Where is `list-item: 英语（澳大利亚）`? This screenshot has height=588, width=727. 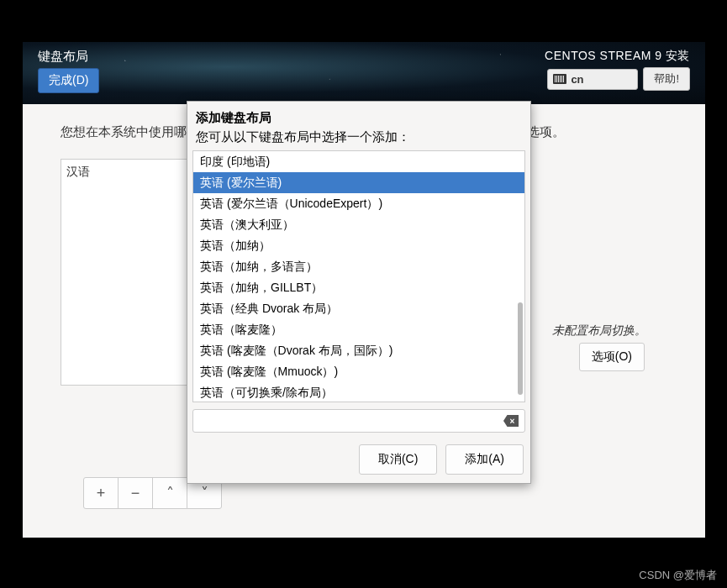 list-item: 英语（澳大利亚） is located at coordinates (359, 225).